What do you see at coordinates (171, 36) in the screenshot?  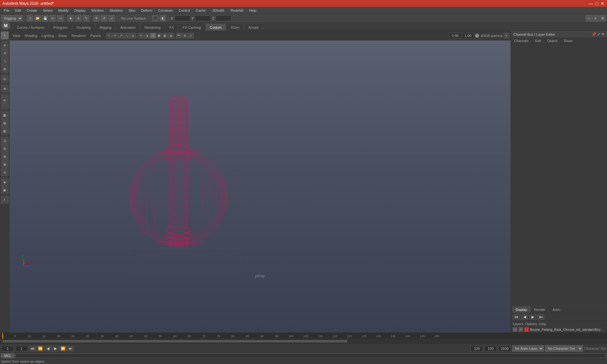 I see `vp-smooth-icon: ◉` at bounding box center [171, 36].